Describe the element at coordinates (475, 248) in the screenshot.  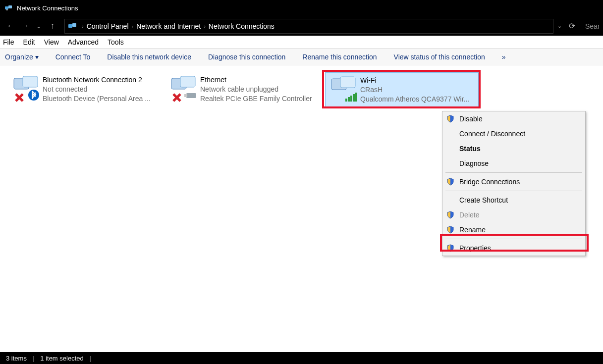
I see `ctx-label: Properties` at that location.